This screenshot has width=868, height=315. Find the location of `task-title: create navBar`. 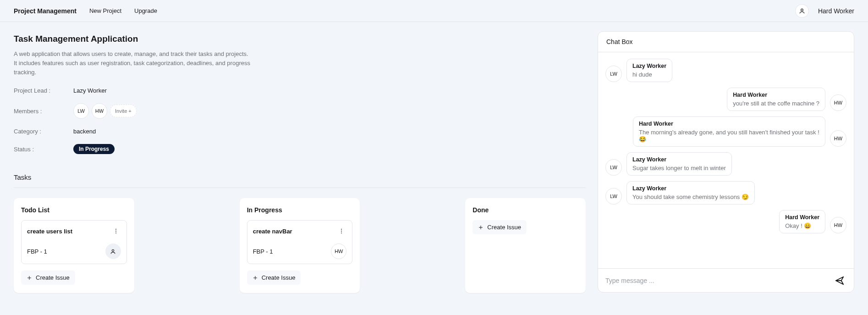

task-title: create navBar is located at coordinates (273, 231).